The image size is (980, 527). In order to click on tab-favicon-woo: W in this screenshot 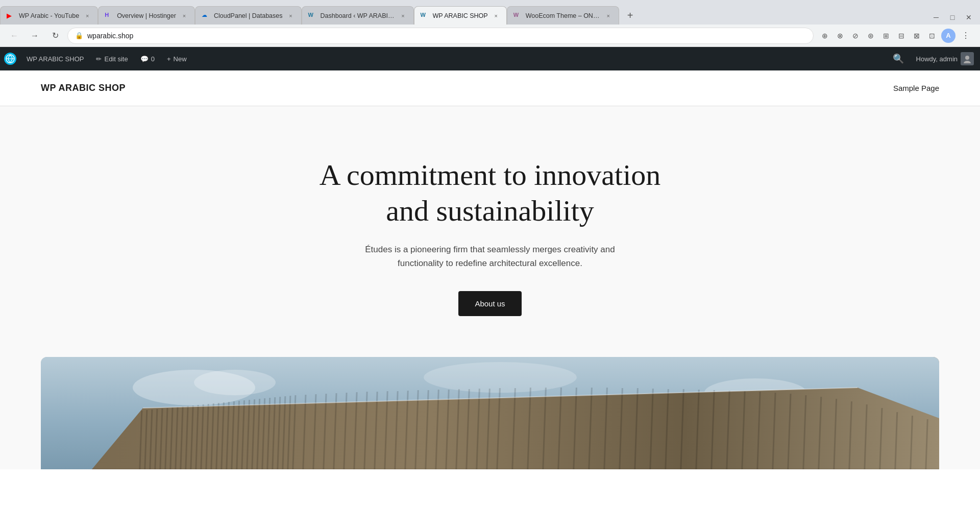, I will do `click(518, 16)`.